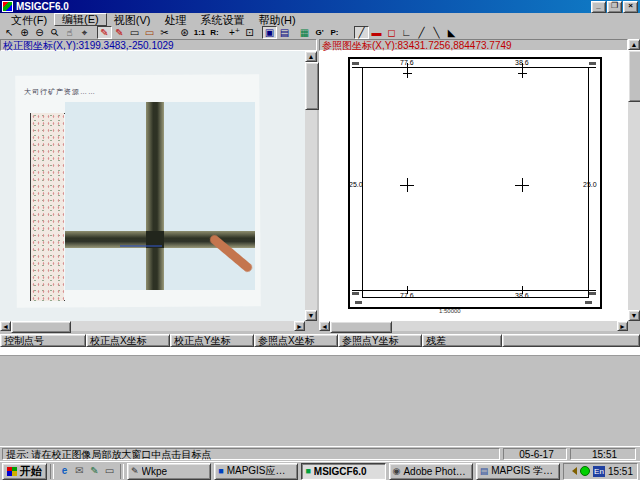  Describe the element at coordinates (406, 32) in the screenshot. I see `line-tool-4: ∟` at that location.